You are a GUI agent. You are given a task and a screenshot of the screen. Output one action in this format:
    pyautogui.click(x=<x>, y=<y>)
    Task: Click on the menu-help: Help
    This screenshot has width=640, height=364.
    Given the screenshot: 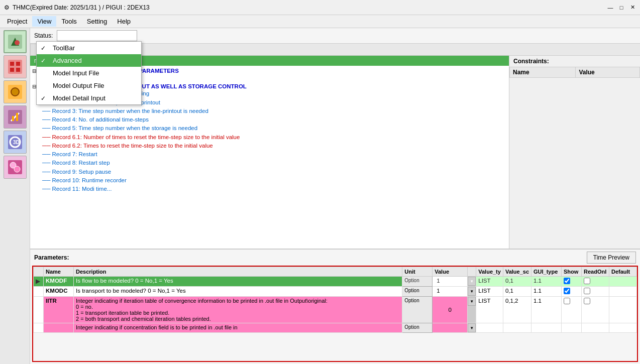 What is the action you would take?
    pyautogui.click(x=124, y=21)
    